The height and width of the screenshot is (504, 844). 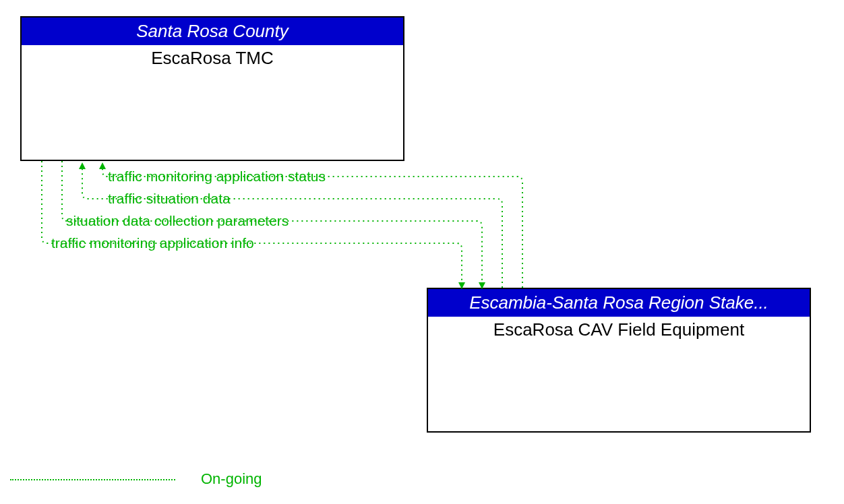 What do you see at coordinates (93, 480) in the screenshot?
I see `legend-line-ongoing` at bounding box center [93, 480].